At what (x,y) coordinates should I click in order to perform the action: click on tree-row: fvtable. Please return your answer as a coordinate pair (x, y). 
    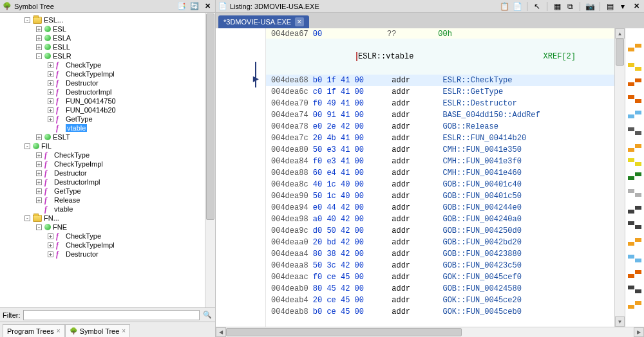
    Looking at the image, I should click on (108, 128).